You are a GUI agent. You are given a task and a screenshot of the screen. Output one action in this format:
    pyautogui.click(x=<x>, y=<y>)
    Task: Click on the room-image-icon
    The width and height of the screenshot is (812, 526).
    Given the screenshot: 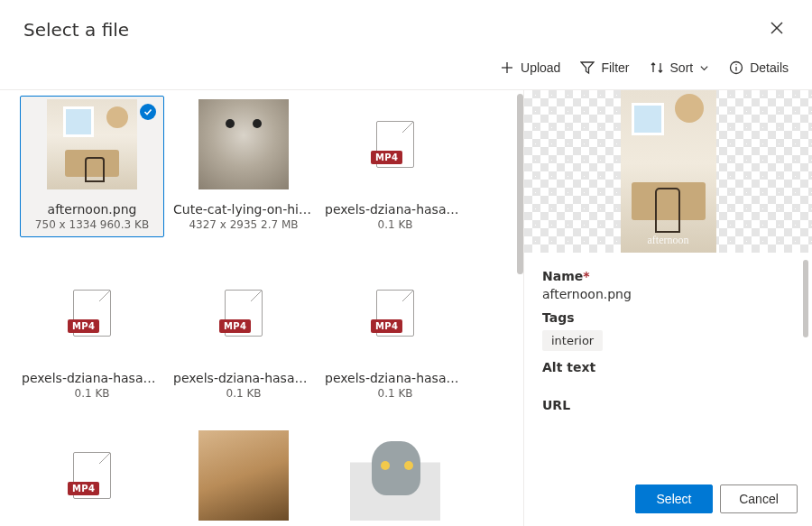 What is the action you would take?
    pyautogui.click(x=92, y=144)
    